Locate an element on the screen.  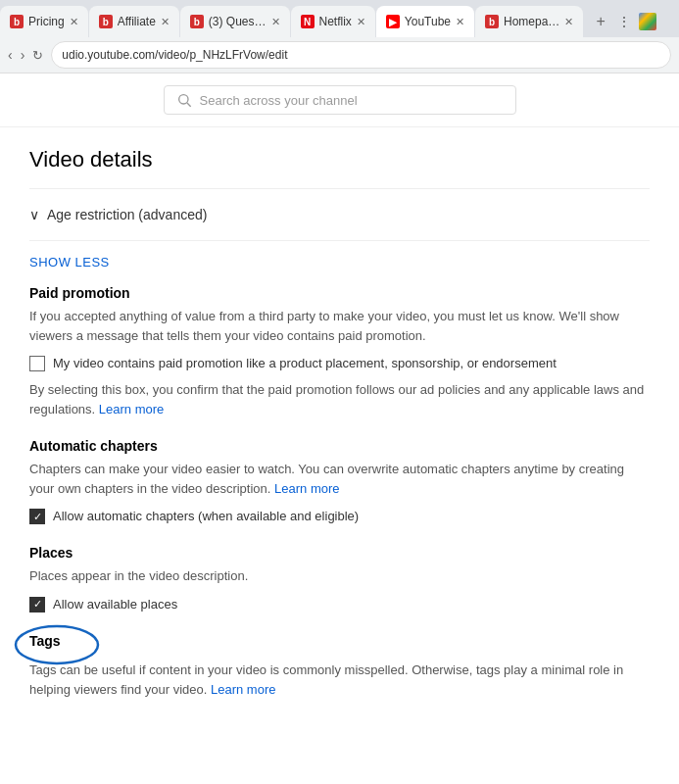
tab-favicon-affiliate: b is located at coordinates (106, 22).